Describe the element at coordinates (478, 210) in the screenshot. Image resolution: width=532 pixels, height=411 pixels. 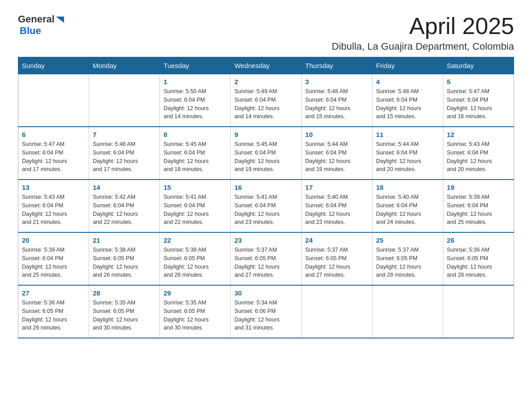
I see `day-info: Sunrise: 5:39 AM Sunset: 6:04 PM Dayligh…` at that location.